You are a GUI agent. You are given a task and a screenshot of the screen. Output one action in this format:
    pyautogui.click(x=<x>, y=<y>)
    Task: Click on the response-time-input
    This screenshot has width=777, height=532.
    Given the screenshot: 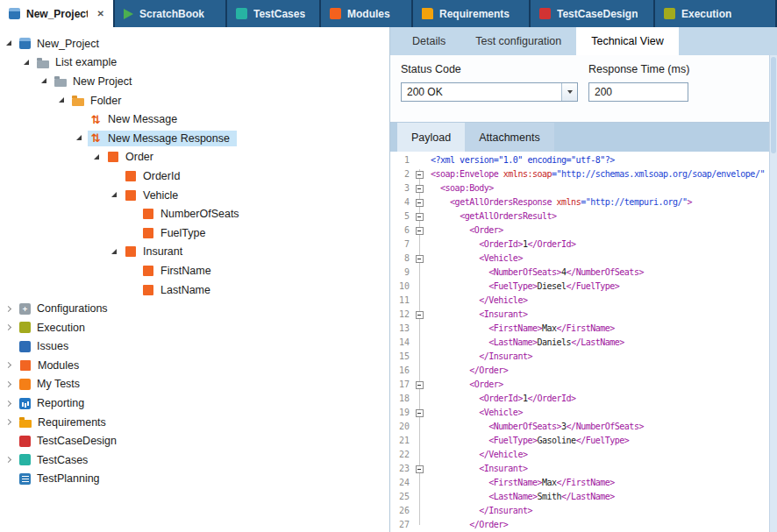 What is the action you would take?
    pyautogui.click(x=638, y=92)
    